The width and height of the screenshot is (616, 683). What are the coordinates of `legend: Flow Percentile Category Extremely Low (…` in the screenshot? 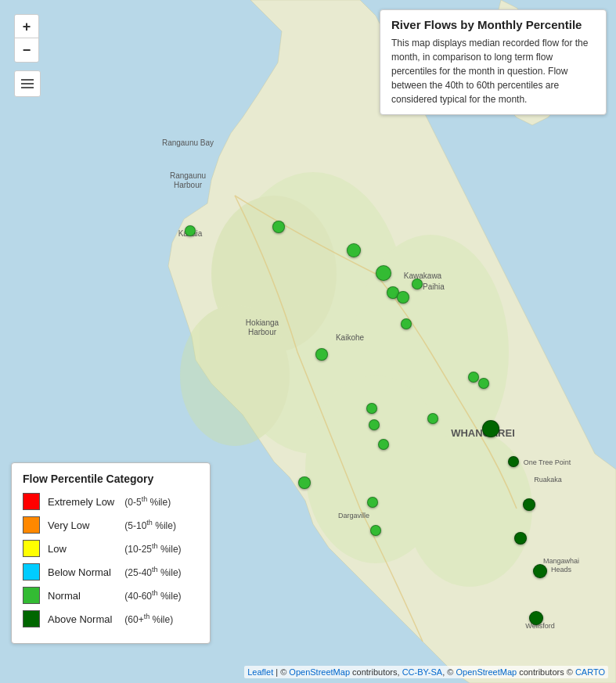 It's located at (111, 553).